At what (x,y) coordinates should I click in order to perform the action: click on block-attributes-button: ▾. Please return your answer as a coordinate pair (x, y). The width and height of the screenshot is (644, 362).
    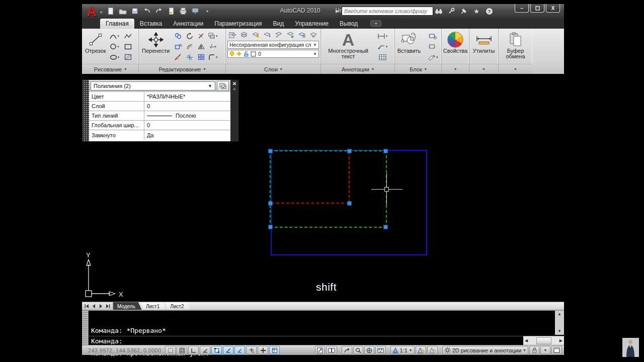
    Looking at the image, I should click on (433, 57).